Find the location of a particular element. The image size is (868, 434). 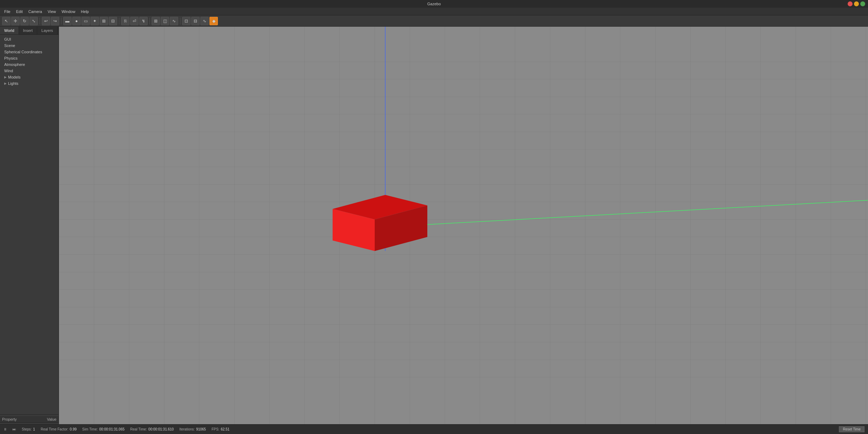

rotate-tool-button: ↻ is located at coordinates (25, 21).